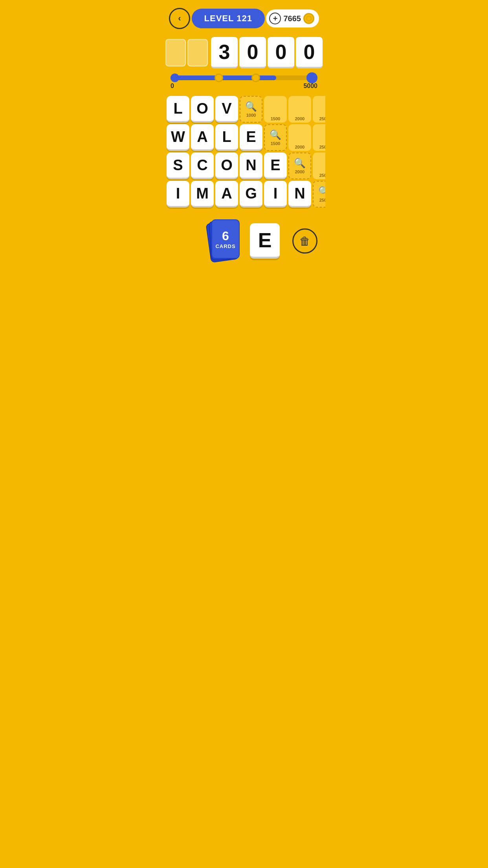  I want to click on cards-count: 6, so click(226, 236).